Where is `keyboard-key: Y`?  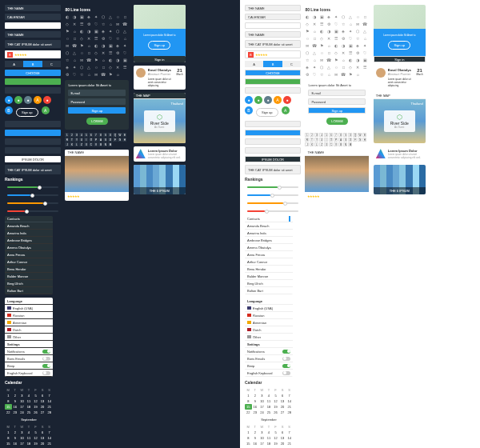
keyboard-key: Y is located at coordinates (317, 139).